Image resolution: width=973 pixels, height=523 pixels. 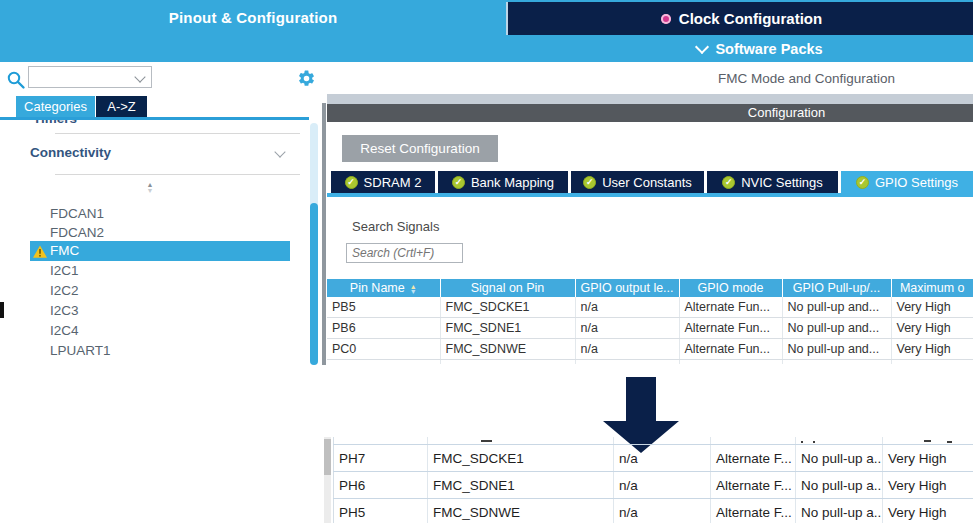 I want to click on column-header-gpio-mode: GPIO mode, so click(x=730, y=288).